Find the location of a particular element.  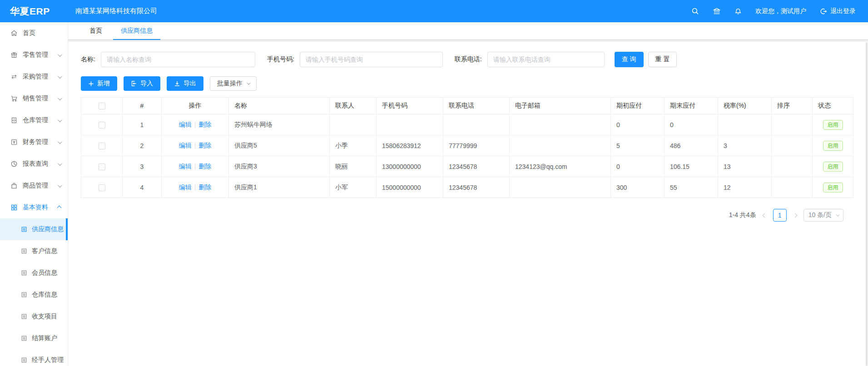

top-header: 华夏ERP 南通某某网络科技有限公司 欢迎您，测试用户 退出登录 is located at coordinates (434, 11).